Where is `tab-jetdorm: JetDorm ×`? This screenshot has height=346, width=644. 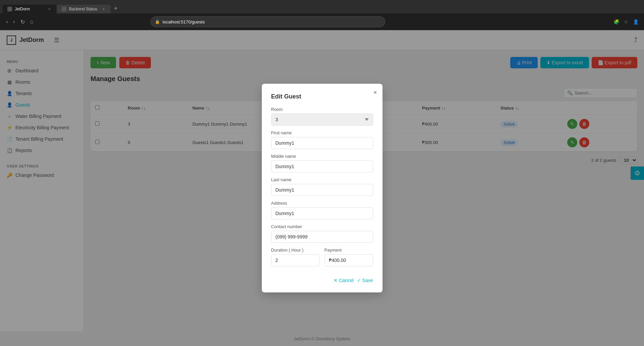 tab-jetdorm: JetDorm × is located at coordinates (30, 9).